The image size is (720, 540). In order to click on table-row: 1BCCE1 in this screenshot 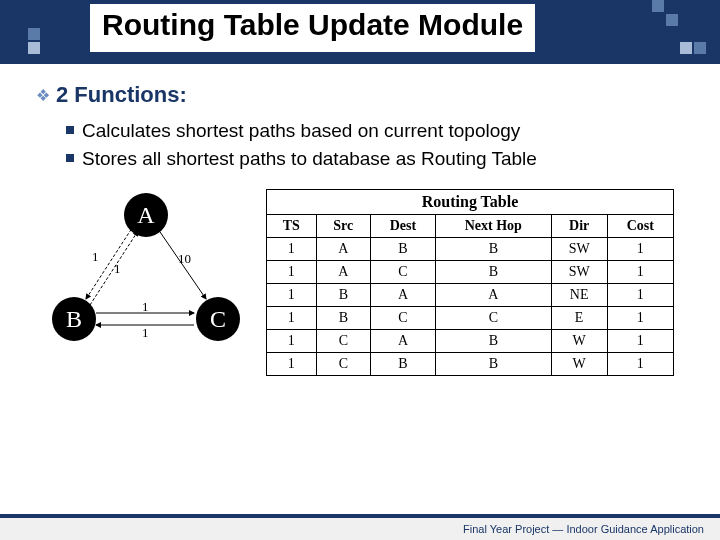, I will do `click(470, 318)`.